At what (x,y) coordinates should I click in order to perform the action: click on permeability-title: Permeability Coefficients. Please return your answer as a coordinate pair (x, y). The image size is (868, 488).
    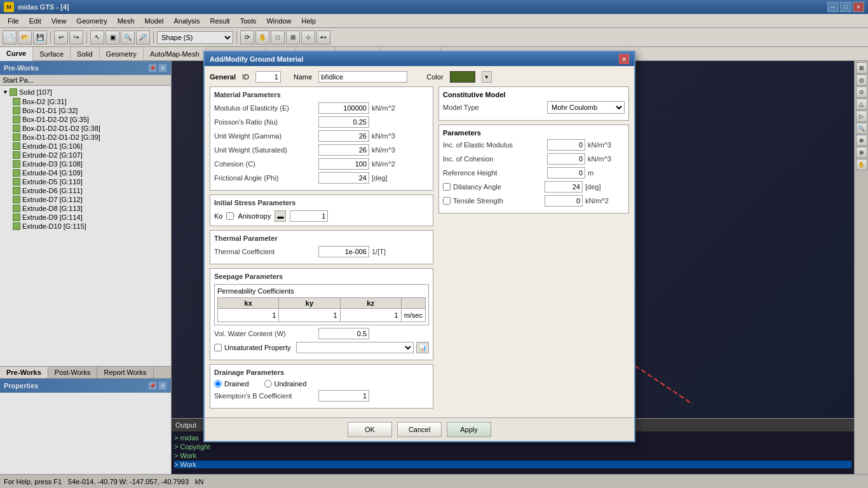
    Looking at the image, I should click on (322, 291).